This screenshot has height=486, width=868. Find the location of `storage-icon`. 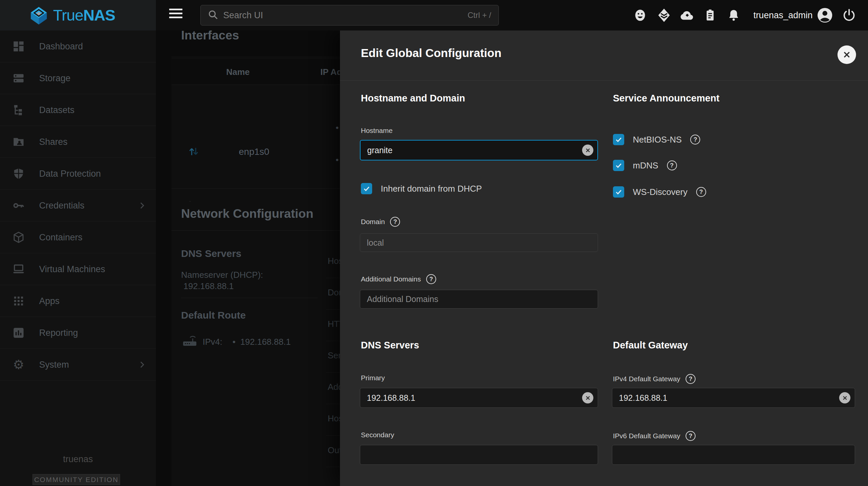

storage-icon is located at coordinates (19, 78).